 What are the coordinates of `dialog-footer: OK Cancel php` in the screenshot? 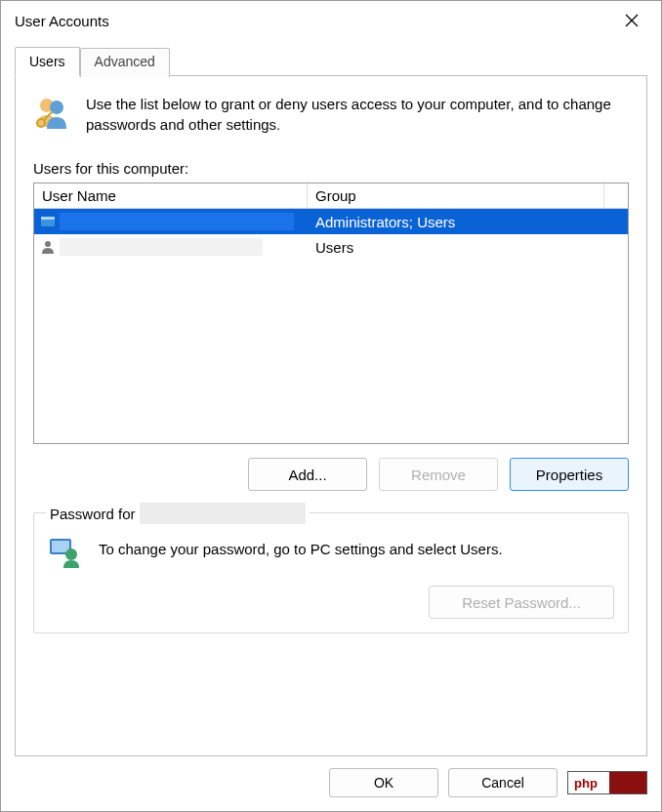 It's located at (331, 784).